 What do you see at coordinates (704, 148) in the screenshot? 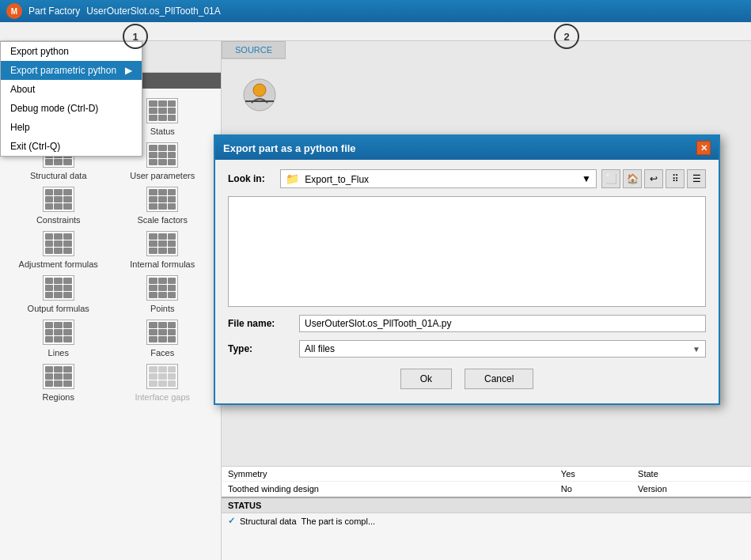
I see `dialog-close-button: ✕` at bounding box center [704, 148].